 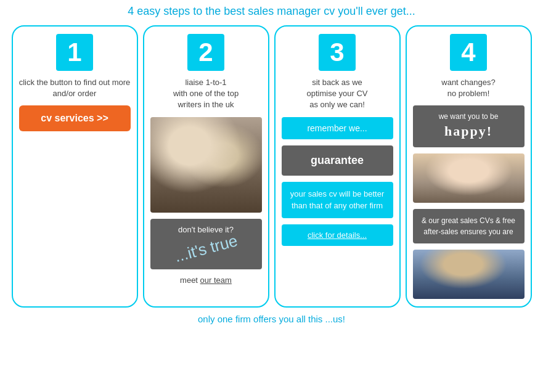 What do you see at coordinates (337, 235) in the screenshot?
I see `click-link: click for details...` at bounding box center [337, 235].